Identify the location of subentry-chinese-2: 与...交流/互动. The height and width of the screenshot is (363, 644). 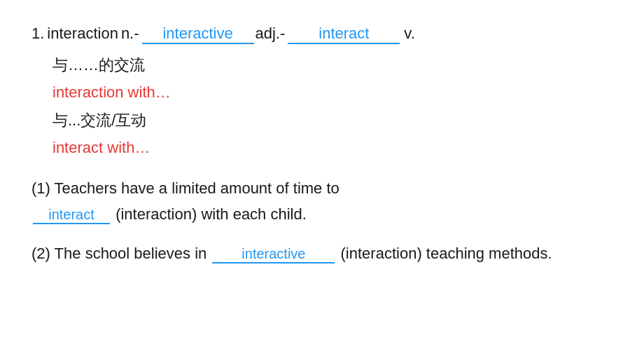
(332, 121).